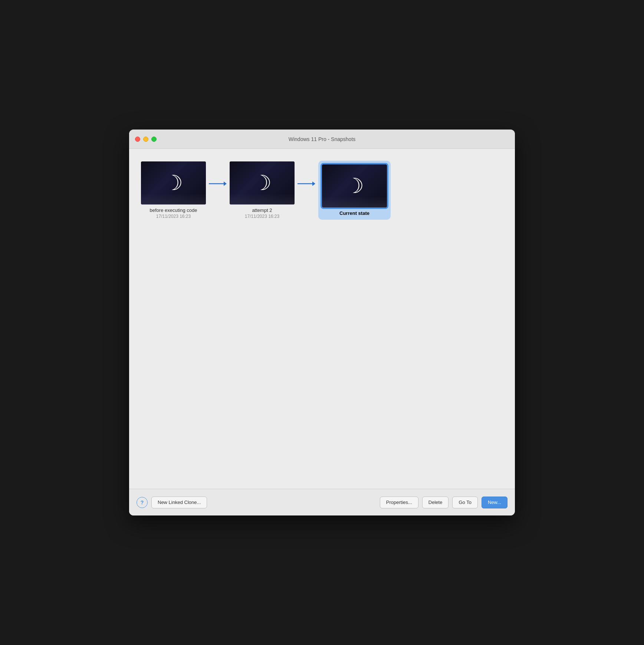  I want to click on maximize-button, so click(154, 139).